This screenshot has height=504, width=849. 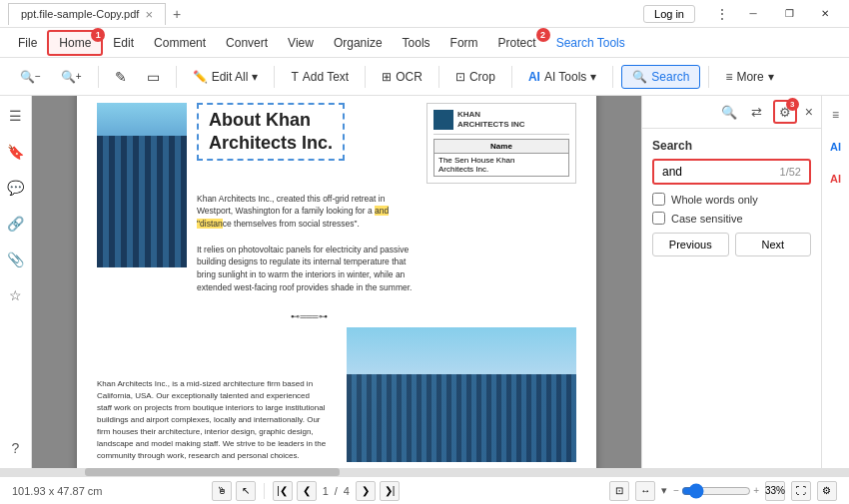 What do you see at coordinates (124, 43) in the screenshot?
I see `menu-edit: Edit` at bounding box center [124, 43].